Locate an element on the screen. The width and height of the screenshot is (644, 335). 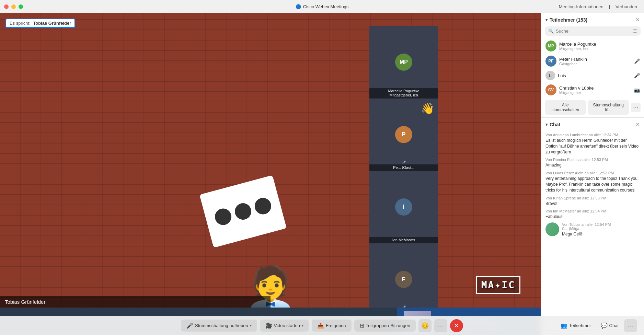
mic-muted-icon-pe: 🎤 is located at coordinates (404, 163).